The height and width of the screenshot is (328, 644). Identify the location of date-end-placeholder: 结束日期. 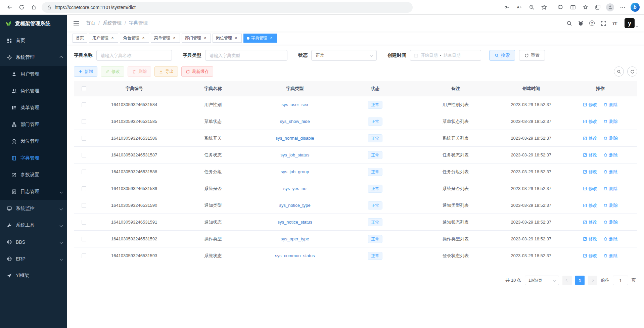
(452, 56).